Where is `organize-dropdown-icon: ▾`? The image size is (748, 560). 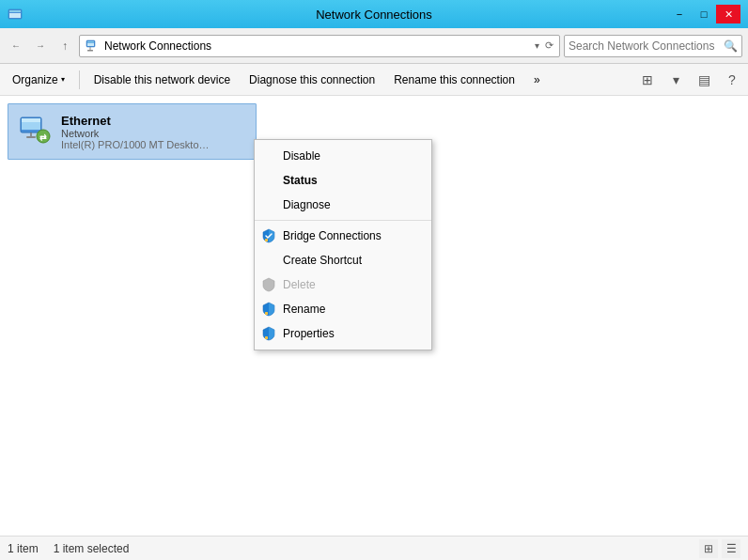
organize-dropdown-icon: ▾ is located at coordinates (63, 79).